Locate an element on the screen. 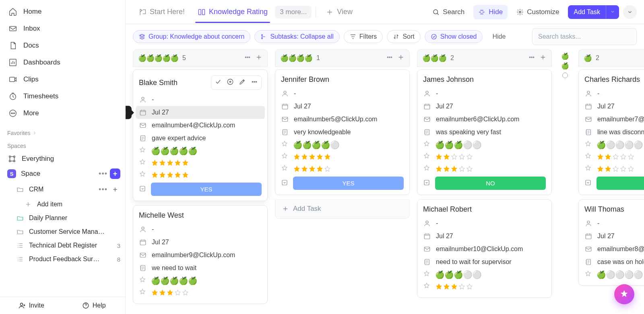 The width and height of the screenshot is (644, 314). search-button: Search is located at coordinates (448, 12).